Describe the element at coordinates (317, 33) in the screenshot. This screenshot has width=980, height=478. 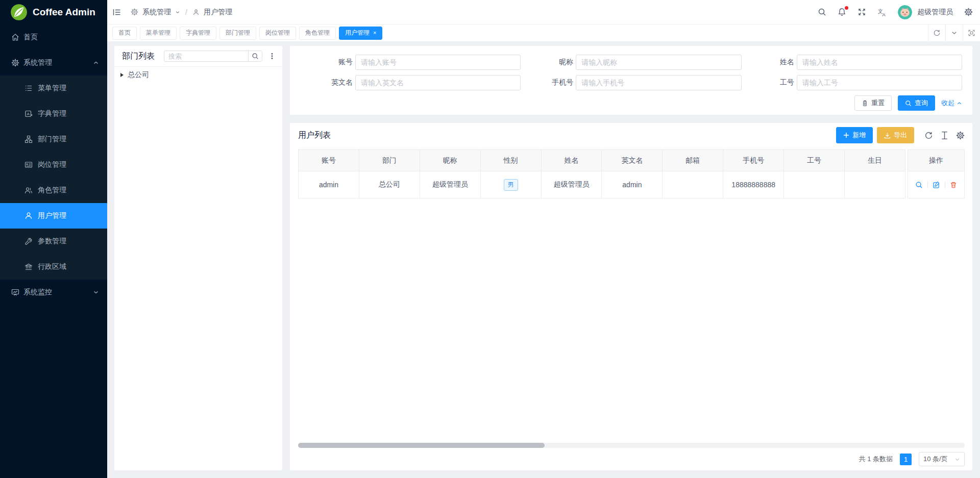
I see `tab-role-mgmt: 角色管理` at that location.